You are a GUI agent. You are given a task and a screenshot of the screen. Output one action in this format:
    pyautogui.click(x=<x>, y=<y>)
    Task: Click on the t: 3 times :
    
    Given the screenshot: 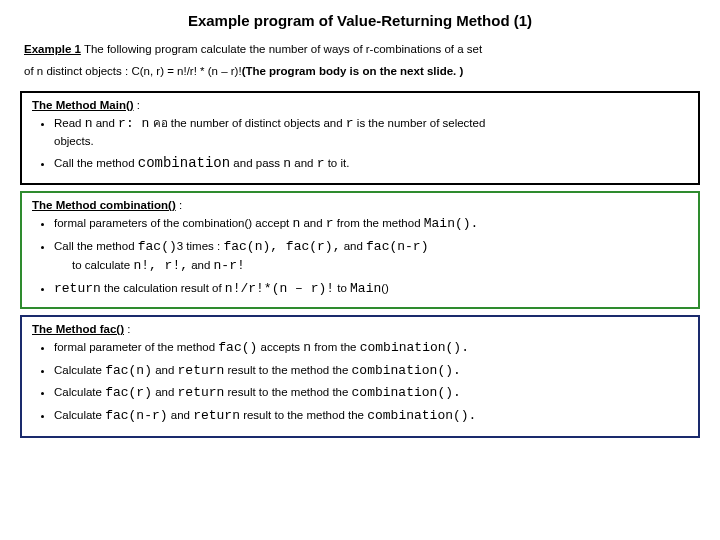 What is the action you would take?
    pyautogui.click(x=200, y=246)
    